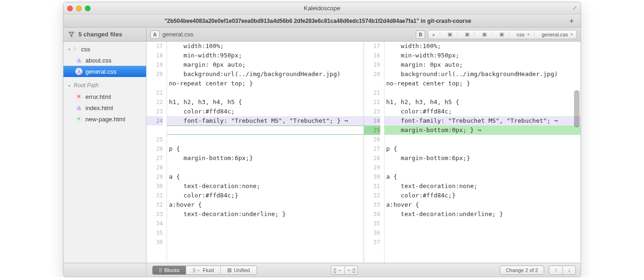 The width and height of the screenshot is (644, 280). Describe the element at coordinates (322, 270) in the screenshot. I see `statusbar: ▯Blocks ▯→Fluid ▨Unified ▯→ ←▯ Change 2 …` at that location.